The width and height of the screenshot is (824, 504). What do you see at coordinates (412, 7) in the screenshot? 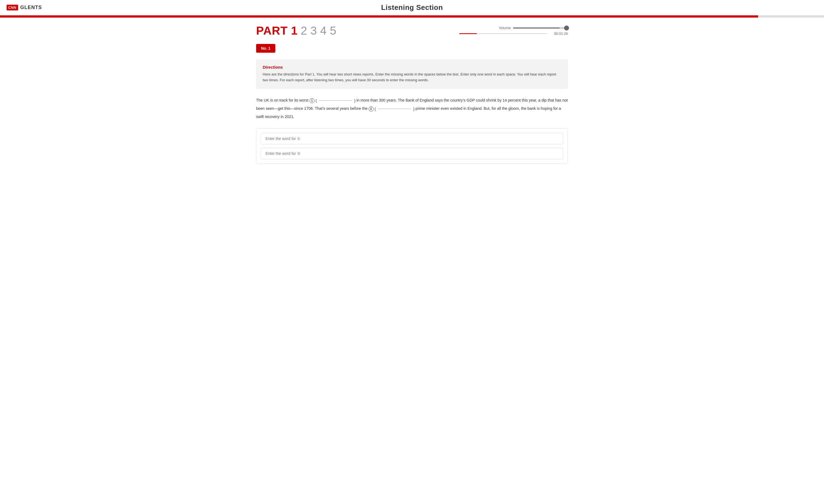
I see `page-title: Listening Section` at bounding box center [412, 7].